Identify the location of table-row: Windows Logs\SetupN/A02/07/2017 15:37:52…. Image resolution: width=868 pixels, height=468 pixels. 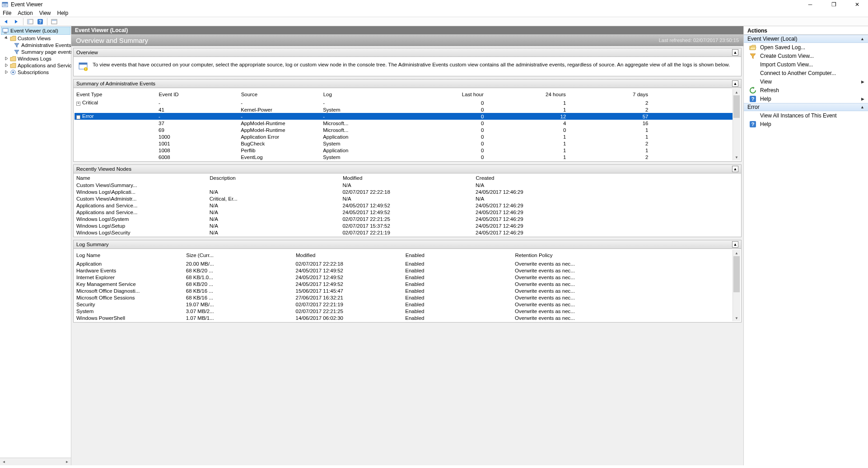
(407, 226).